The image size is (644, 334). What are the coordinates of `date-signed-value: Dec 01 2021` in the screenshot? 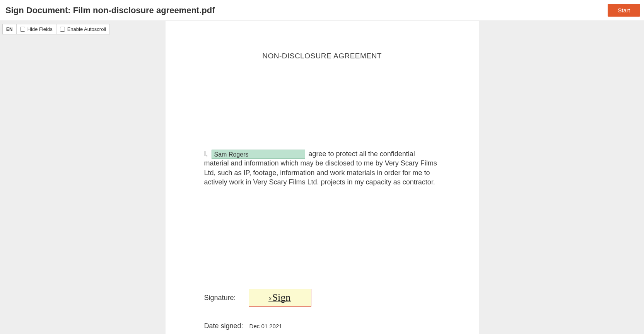 It's located at (266, 326).